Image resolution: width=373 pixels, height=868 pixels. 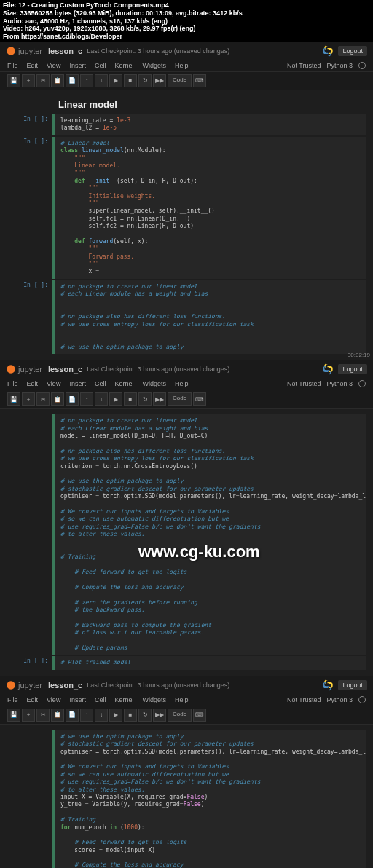 What do you see at coordinates (209, 208) in the screenshot?
I see `code-cell: # Linear model class linear_model(nn.Mod…` at bounding box center [209, 208].